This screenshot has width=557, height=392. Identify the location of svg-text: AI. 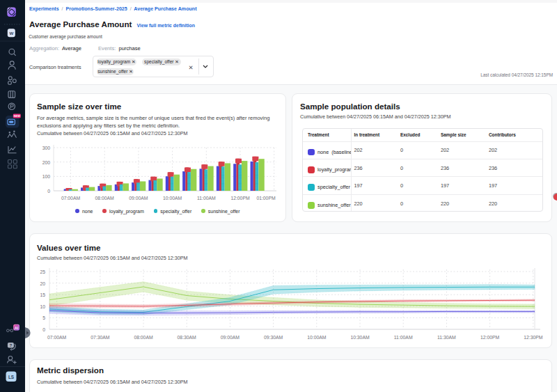
(17, 328).